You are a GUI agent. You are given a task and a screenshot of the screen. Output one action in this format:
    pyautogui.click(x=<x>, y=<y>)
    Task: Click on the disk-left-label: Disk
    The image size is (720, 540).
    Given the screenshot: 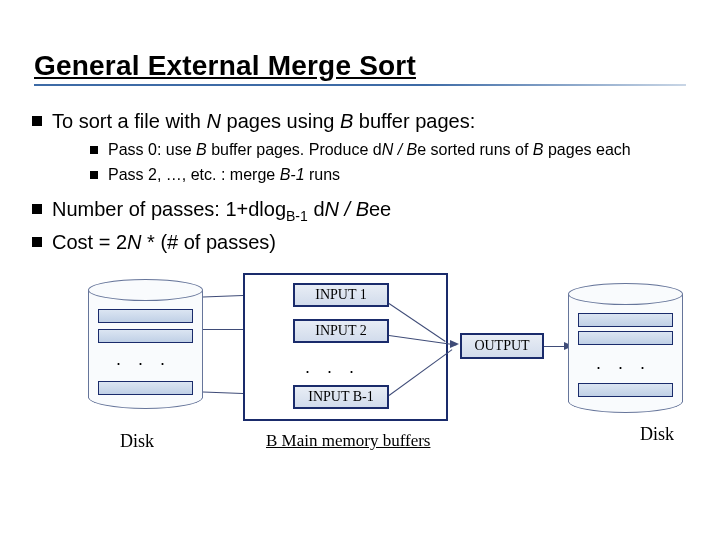 What is the action you would take?
    pyautogui.click(x=137, y=442)
    